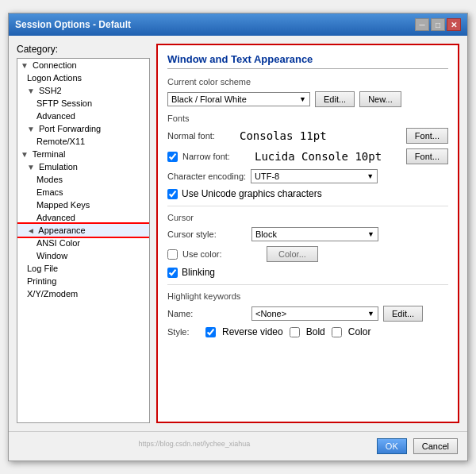  I want to click on use-color-row: Use color: Color..., so click(308, 254).